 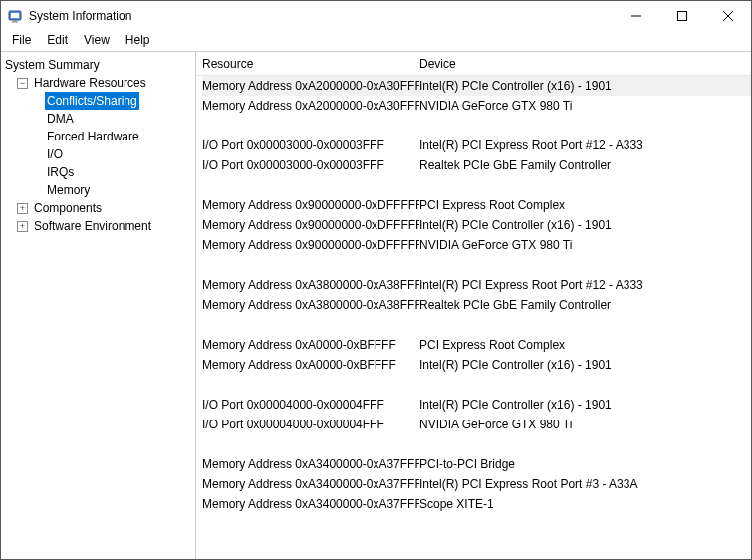 I want to click on tree-components: + Components, so click(x=98, y=208).